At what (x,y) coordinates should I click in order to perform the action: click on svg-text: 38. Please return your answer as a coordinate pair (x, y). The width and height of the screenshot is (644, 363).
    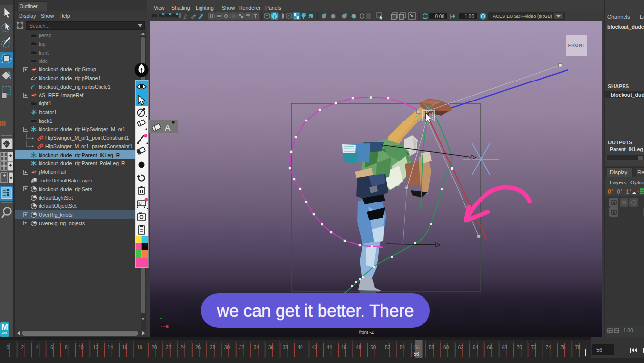
    Looking at the image, I should click on (286, 347).